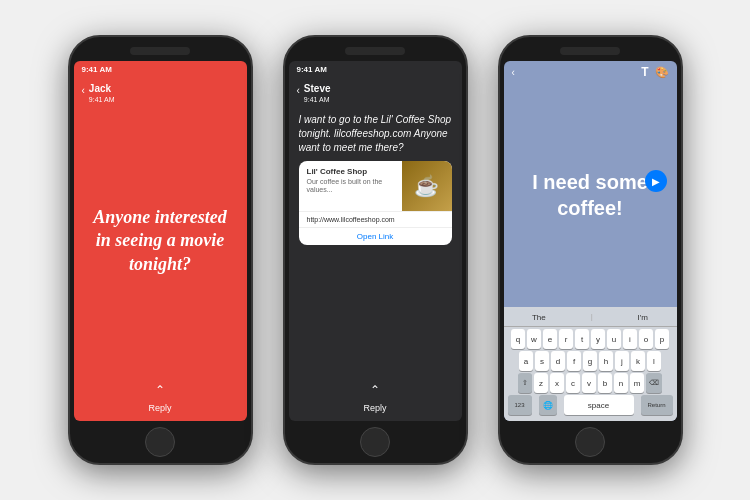 The image size is (750, 500). What do you see at coordinates (590, 383) in the screenshot?
I see `keyboard-row-3: ⇧ z x c v b n m ⌫` at bounding box center [590, 383].